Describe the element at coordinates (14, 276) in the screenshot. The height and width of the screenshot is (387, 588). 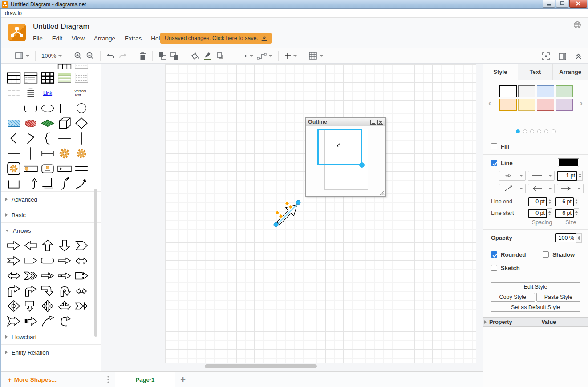
I see `shape-two-way-arrow` at that location.